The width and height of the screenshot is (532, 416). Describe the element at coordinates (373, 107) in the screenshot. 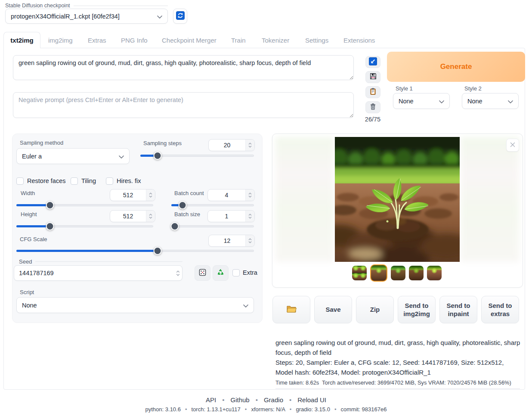

I see `clear-prompt-button` at that location.